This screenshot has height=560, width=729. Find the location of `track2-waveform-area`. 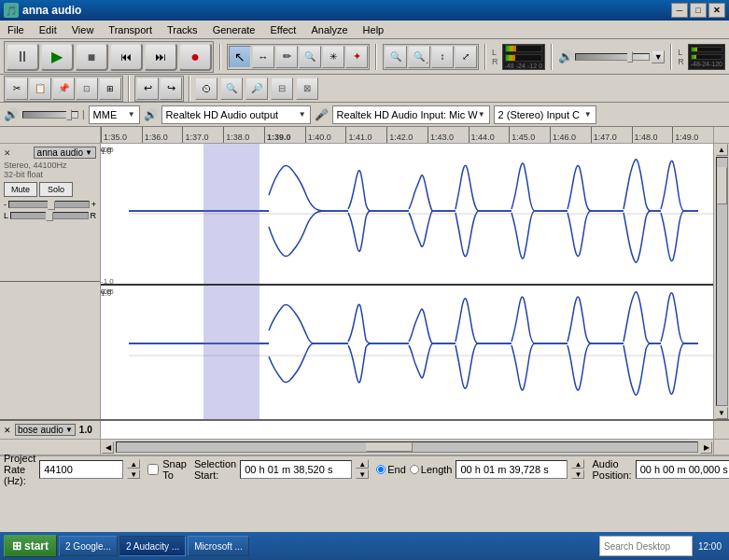

track2-waveform-area is located at coordinates (407, 429).